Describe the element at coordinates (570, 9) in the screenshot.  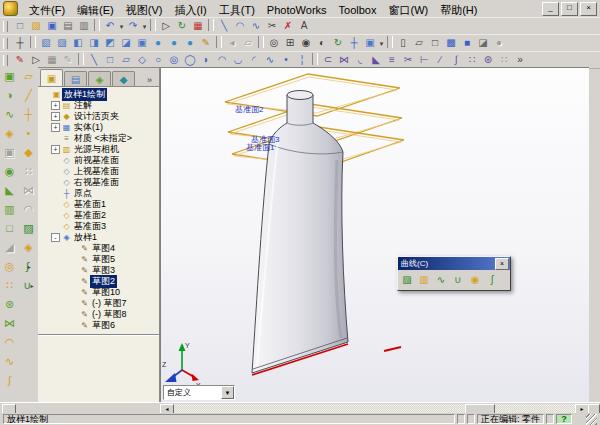
I see `restore-button: □` at that location.